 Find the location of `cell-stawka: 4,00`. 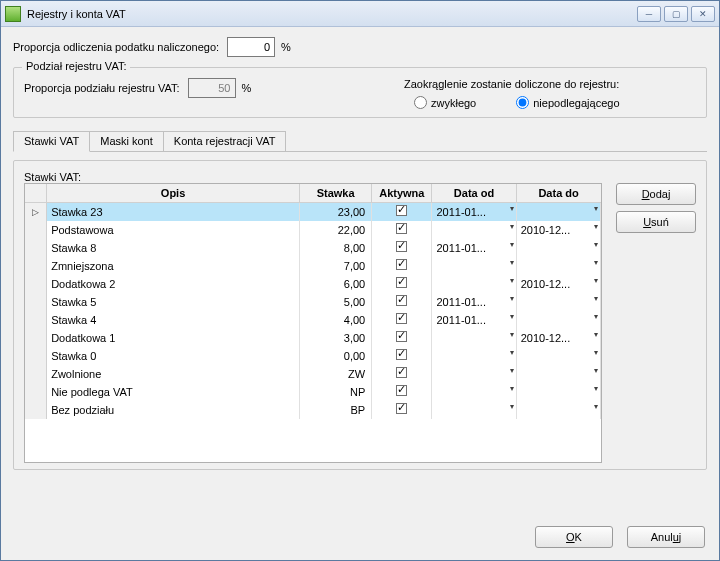

cell-stawka: 4,00 is located at coordinates (335, 320).